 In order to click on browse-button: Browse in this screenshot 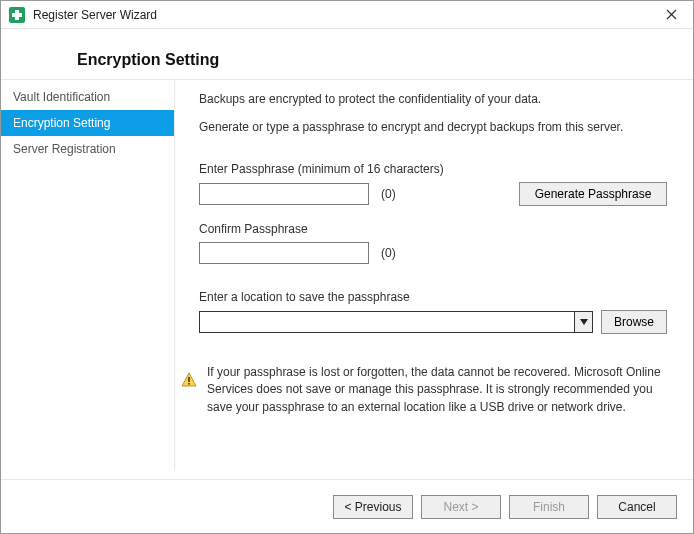, I will do `click(634, 322)`.